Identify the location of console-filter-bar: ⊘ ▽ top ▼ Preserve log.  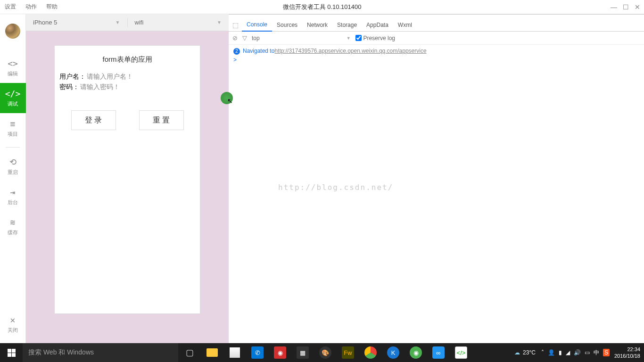
(437, 38).